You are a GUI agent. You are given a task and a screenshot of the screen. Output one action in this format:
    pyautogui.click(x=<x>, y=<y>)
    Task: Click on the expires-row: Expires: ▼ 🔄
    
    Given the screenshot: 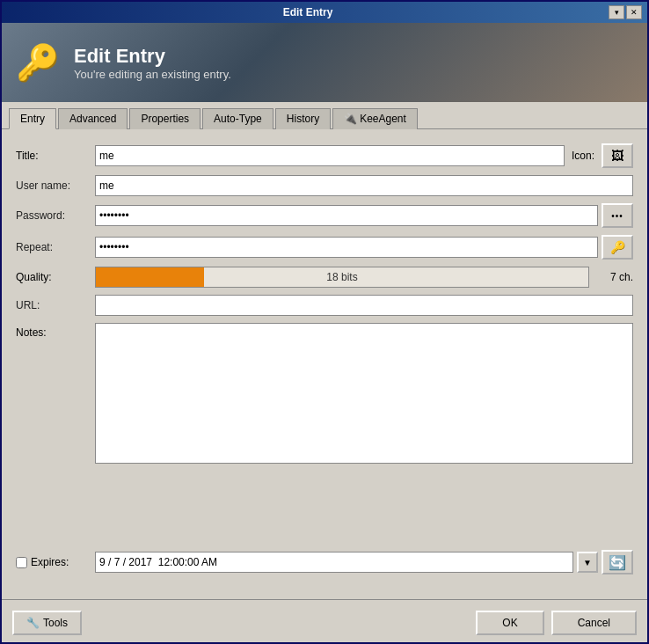 What is the action you would take?
    pyautogui.click(x=324, y=562)
    